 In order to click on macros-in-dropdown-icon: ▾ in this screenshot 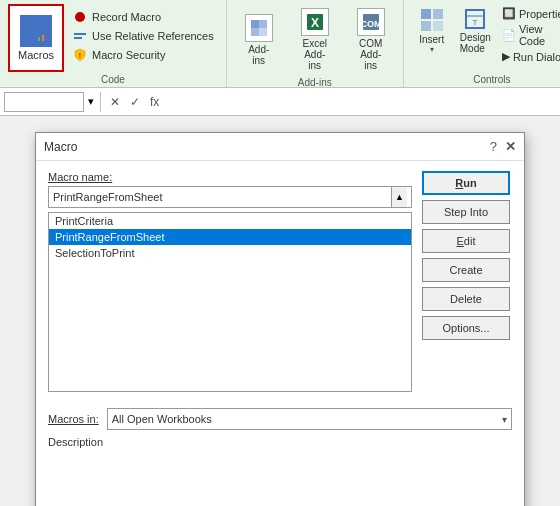, I will do `click(504, 420)`.